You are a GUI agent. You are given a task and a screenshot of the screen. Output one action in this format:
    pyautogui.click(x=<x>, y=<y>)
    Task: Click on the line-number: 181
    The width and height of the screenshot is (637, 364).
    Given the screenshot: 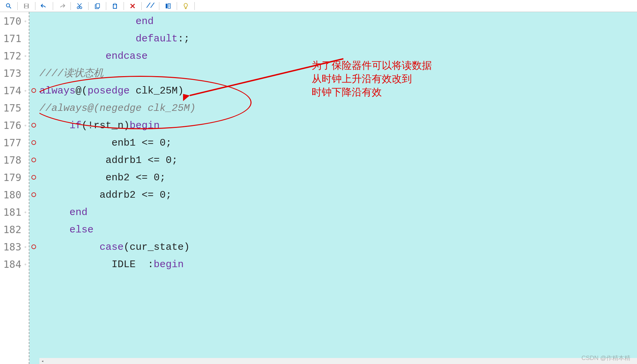 What is the action you would take?
    pyautogui.click(x=11, y=212)
    